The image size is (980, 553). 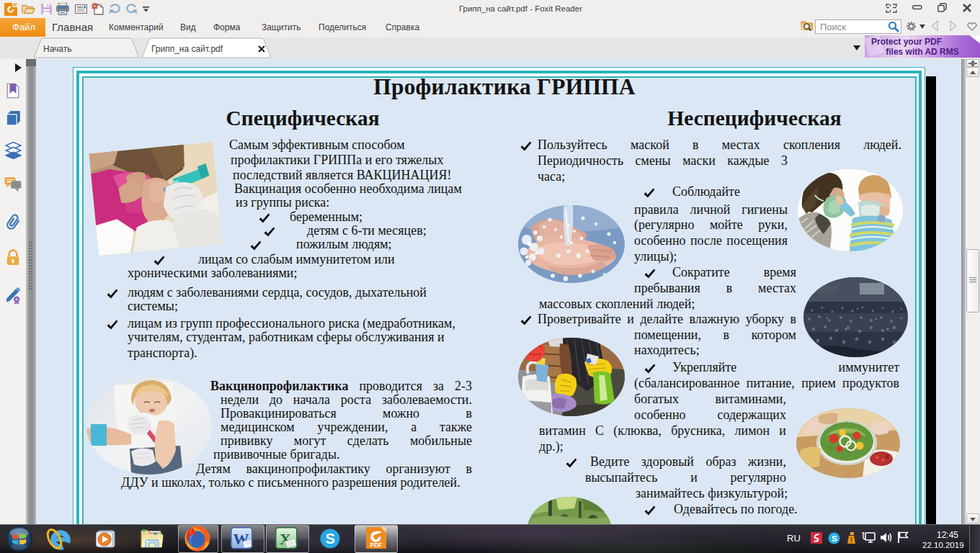 What do you see at coordinates (376, 545) in the screenshot?
I see `svg-text: PDF` at bounding box center [376, 545].